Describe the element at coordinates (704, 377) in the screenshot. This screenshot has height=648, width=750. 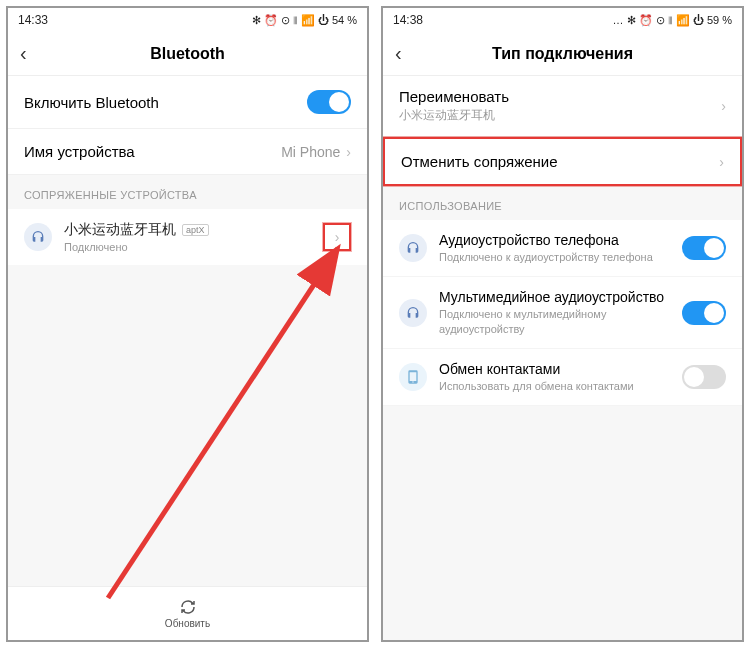
I see `toggle-contacts` at that location.